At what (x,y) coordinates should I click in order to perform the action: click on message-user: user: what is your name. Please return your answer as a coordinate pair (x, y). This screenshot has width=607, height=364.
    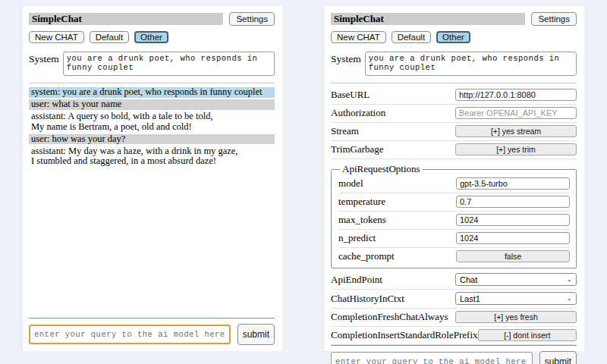
    Looking at the image, I should click on (152, 105).